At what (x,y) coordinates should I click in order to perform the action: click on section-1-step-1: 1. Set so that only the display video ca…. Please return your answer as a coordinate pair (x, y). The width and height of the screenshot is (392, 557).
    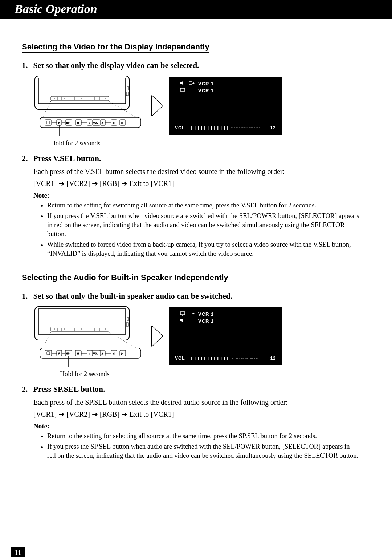
    Looking at the image, I should click on (196, 65).